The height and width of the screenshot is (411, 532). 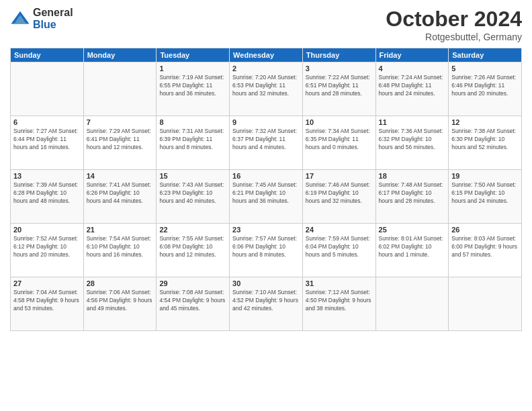 What do you see at coordinates (47, 122) in the screenshot?
I see `day-number: 6` at bounding box center [47, 122].